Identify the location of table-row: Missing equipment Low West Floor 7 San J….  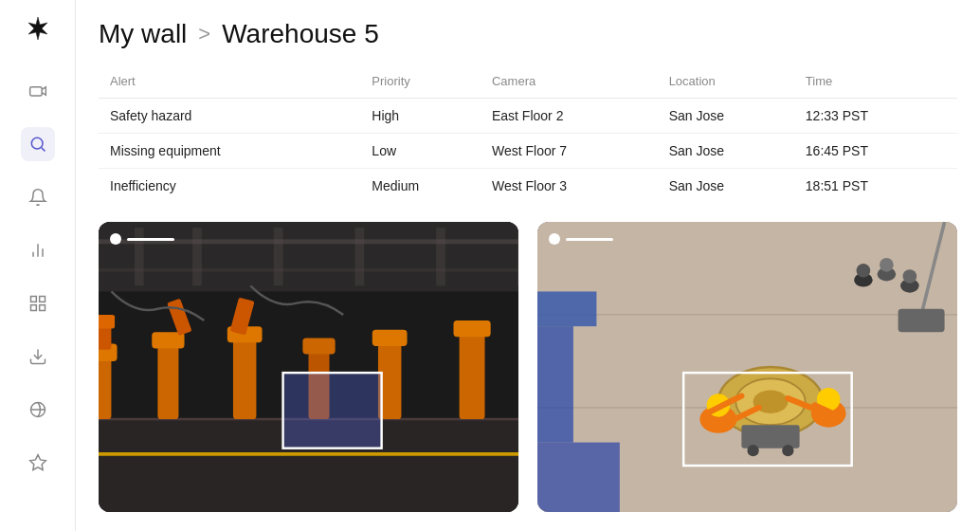
(528, 152).